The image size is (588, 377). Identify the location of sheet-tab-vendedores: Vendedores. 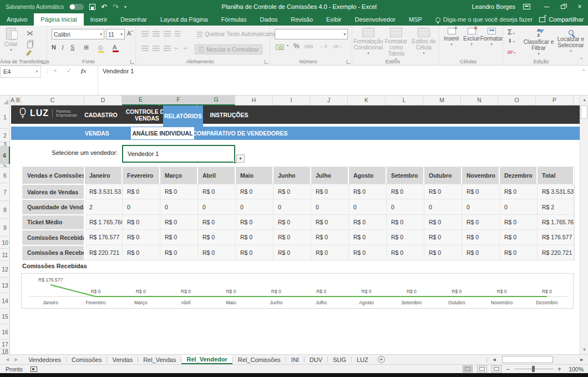
(44, 360).